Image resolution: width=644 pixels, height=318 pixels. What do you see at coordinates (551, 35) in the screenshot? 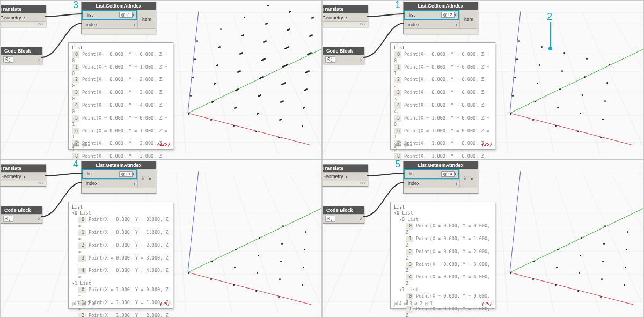
I see `callout-line` at bounding box center [551, 35].